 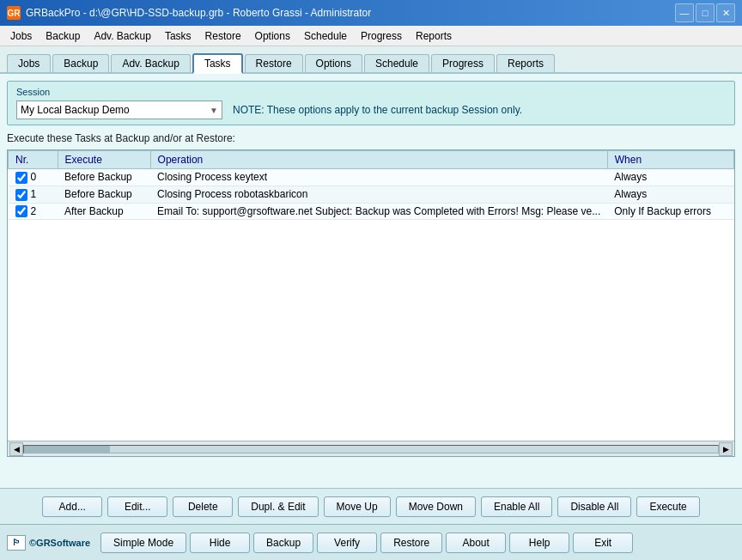 I want to click on close-button: ✕, so click(x=726, y=13).